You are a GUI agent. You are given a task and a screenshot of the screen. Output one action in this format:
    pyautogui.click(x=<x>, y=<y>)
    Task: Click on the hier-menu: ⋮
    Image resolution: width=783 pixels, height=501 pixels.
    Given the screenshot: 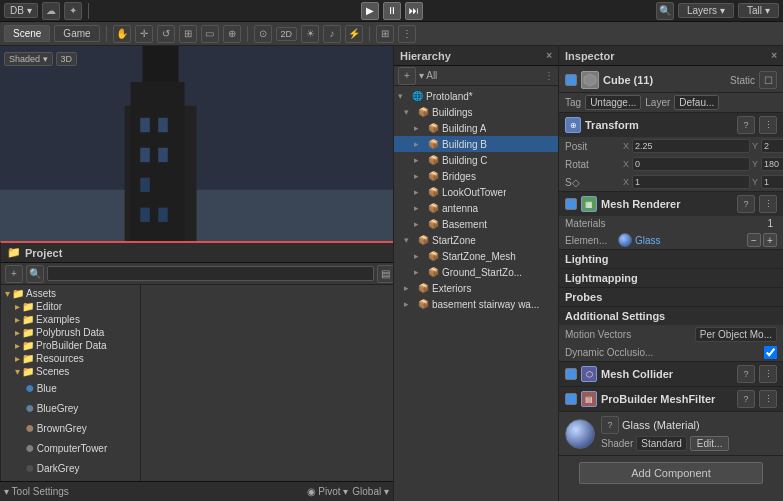 What is the action you would take?
    pyautogui.click(x=549, y=76)
    